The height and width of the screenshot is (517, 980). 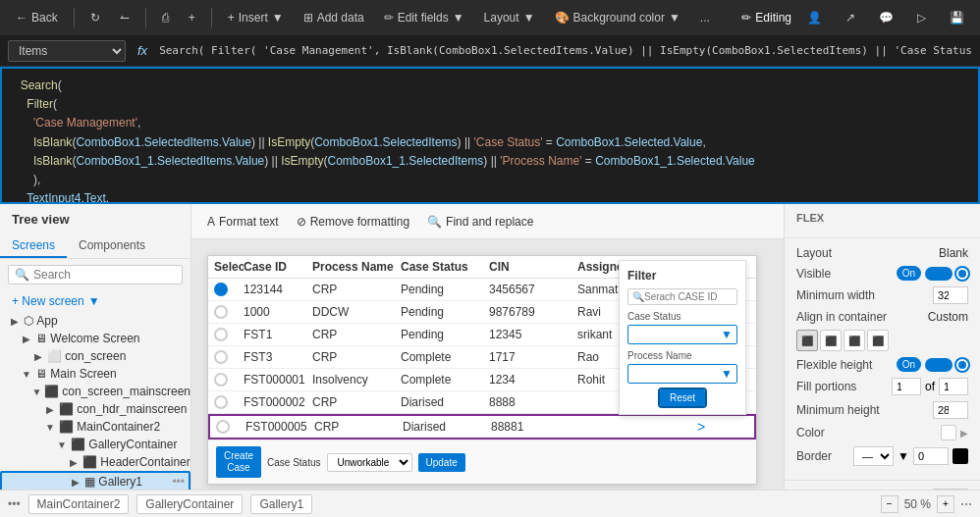 What do you see at coordinates (930, 387) in the screenshot?
I see `fill-portions-control: of` at bounding box center [930, 387].